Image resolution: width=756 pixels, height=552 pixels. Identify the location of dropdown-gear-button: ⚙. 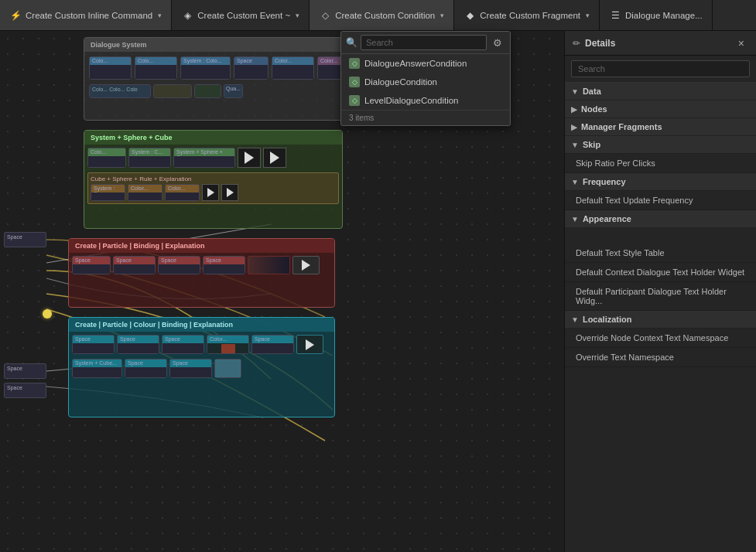
(498, 43).